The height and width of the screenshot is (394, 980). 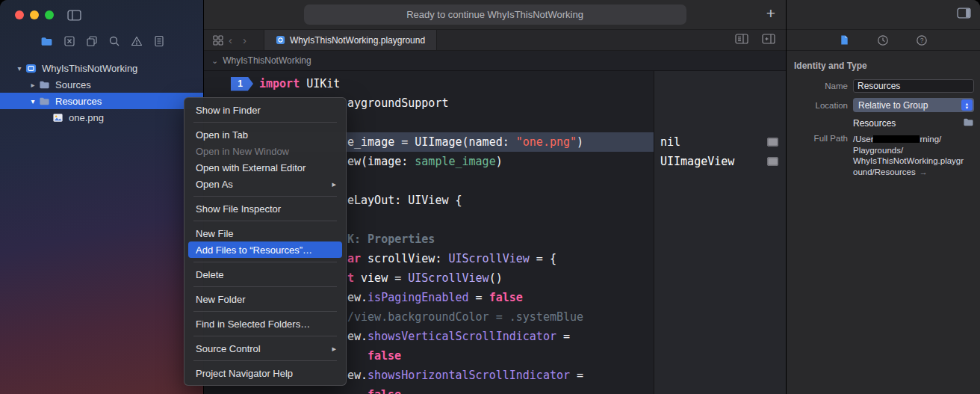 I want to click on image-icon, so click(x=59, y=118).